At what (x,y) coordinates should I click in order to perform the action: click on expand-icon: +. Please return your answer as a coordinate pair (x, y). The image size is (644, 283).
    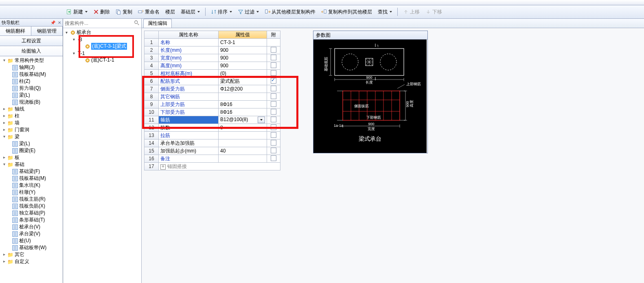
    Looking at the image, I should click on (163, 167).